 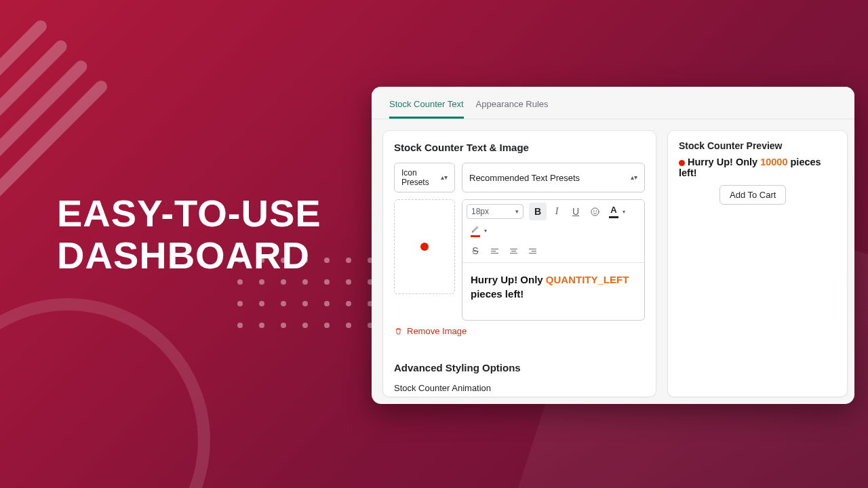 What do you see at coordinates (519, 178) in the screenshot?
I see `preset-row: Icon Presets ▴▾ Recommended Text Presets…` at bounding box center [519, 178].